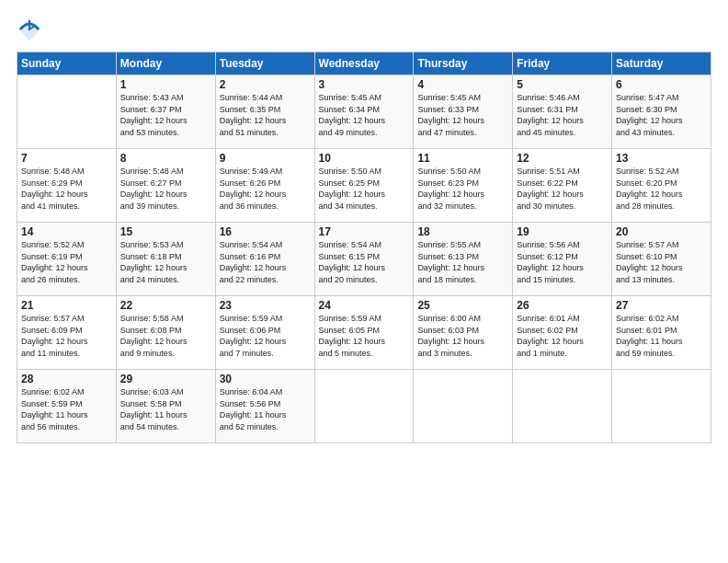 The width and height of the screenshot is (728, 563). I want to click on day-cell: 18Sunrise: 5:55 AM Sunset: 6:13 PM Dayli…, so click(463, 259).